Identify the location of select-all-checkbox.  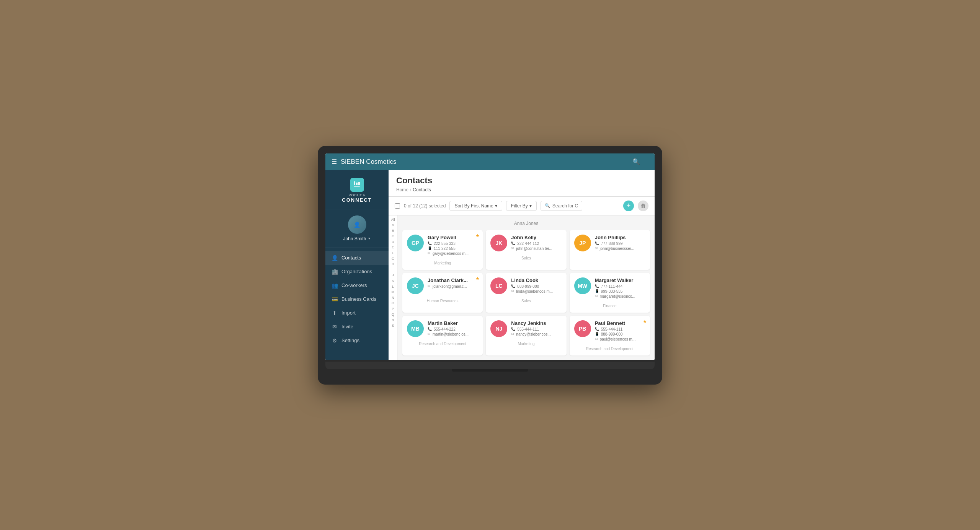
(397, 206).